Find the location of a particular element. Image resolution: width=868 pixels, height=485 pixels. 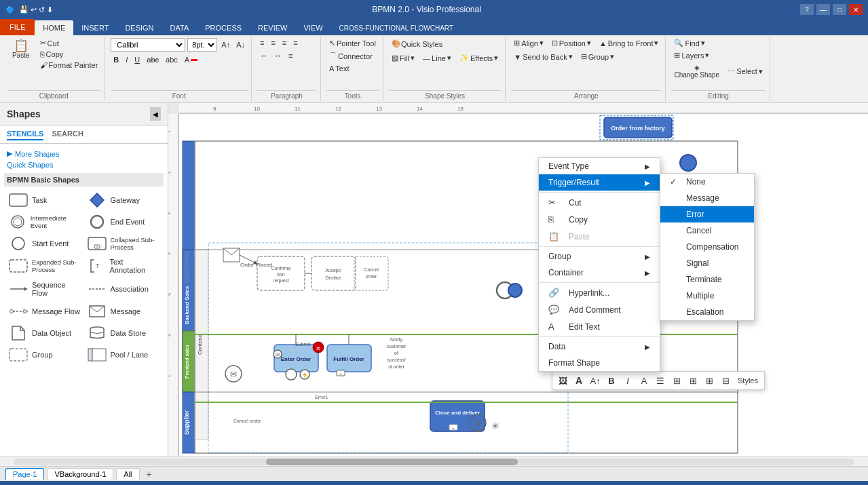

mini-grid4-btn: ⊟ is located at coordinates (725, 381).